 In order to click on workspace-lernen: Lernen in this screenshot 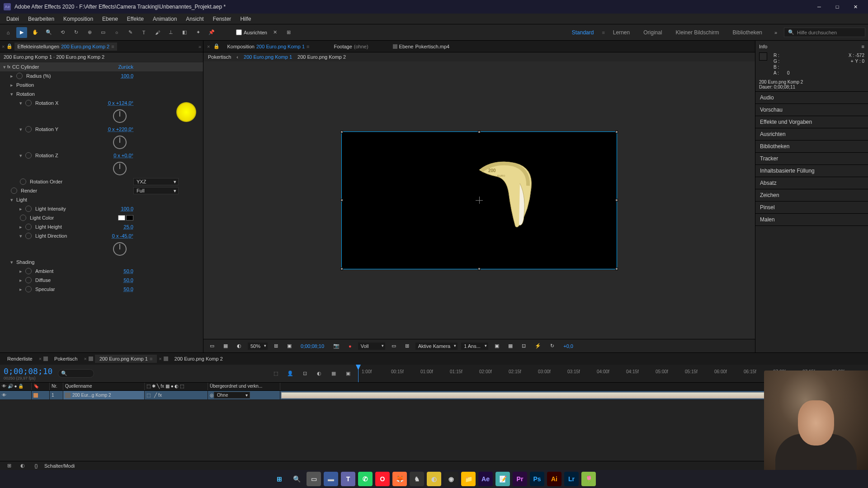, I will do `click(621, 33)`.